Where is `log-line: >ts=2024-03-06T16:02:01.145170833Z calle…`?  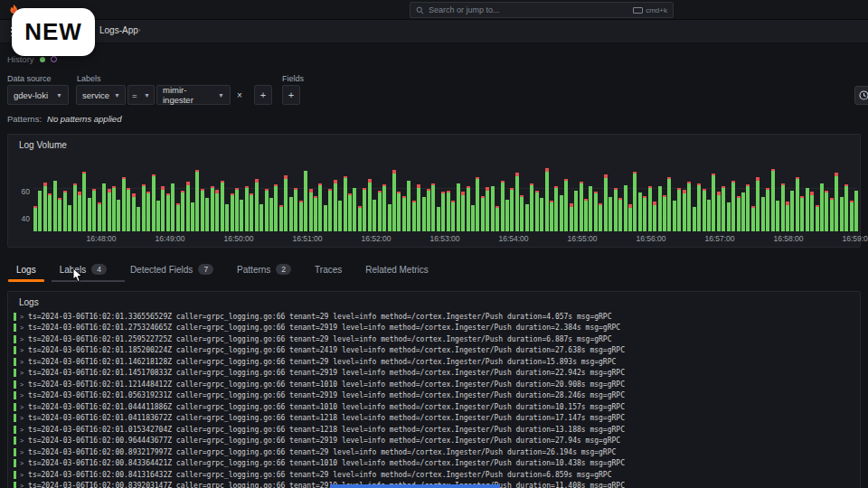 log-line: >ts=2024-03-06T16:02:01.145170833Z calle… is located at coordinates (436, 374).